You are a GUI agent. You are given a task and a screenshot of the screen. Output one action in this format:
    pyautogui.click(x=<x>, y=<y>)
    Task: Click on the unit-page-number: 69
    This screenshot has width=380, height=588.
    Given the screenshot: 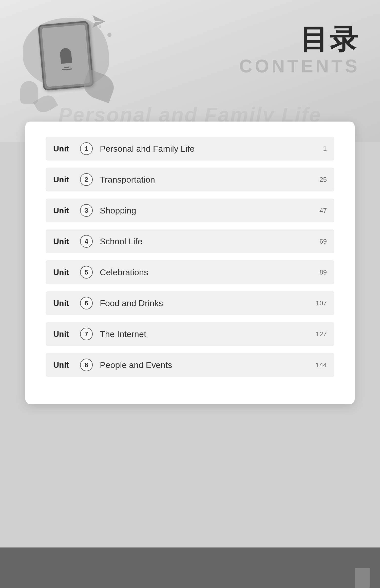 What is the action you would take?
    pyautogui.click(x=323, y=242)
    